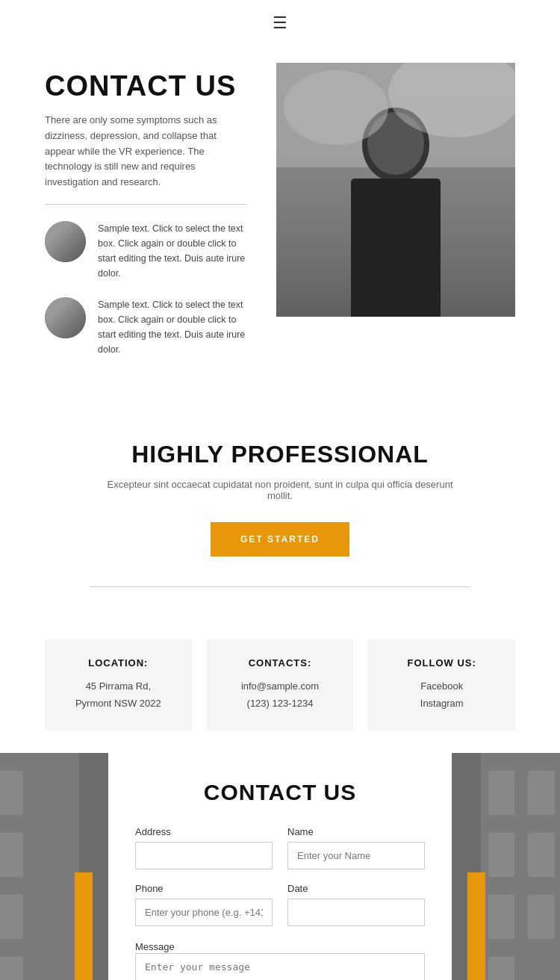  Describe the element at coordinates (281, 695) in the screenshot. I see `contacts-content: info@sample.com (123) 123-1234` at that location.